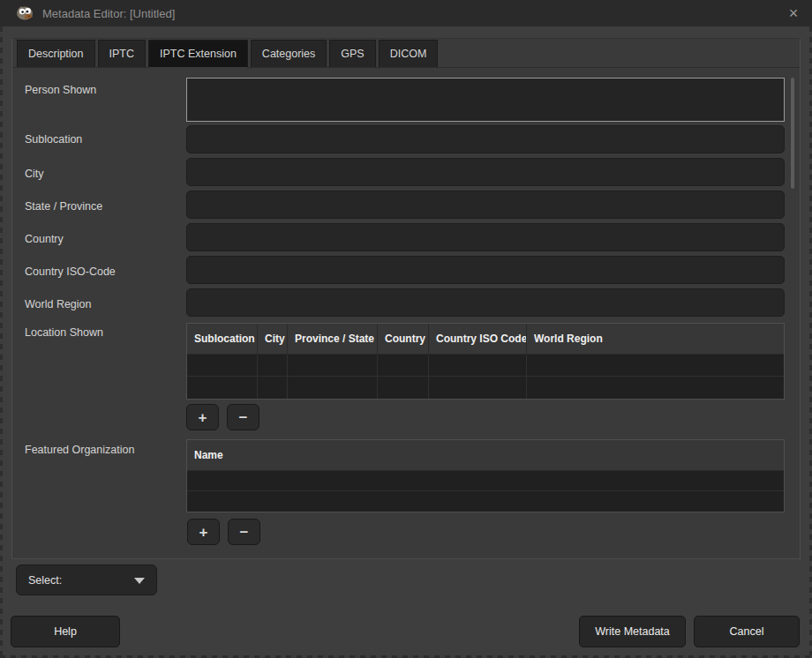 This screenshot has height=658, width=812. Describe the element at coordinates (403, 339) in the screenshot. I see `col-country: Country` at that location.